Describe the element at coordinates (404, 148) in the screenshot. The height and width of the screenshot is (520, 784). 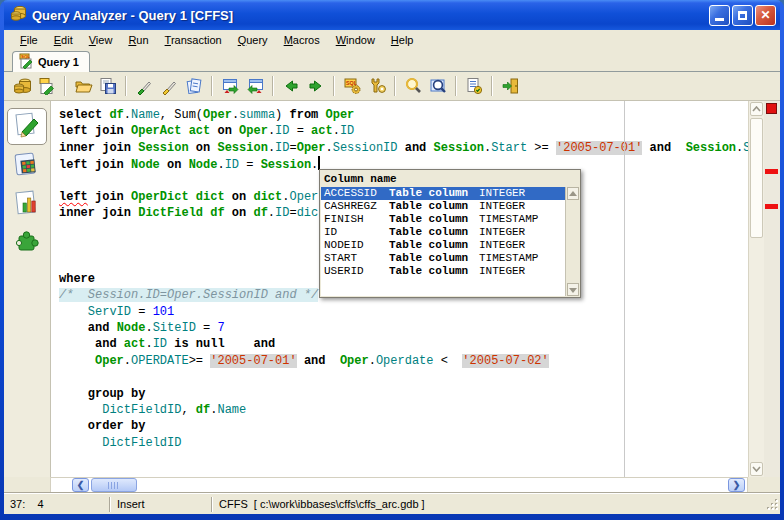
I see `editor-line: inner join Session on Session.ID=Oper.Se…` at that location.